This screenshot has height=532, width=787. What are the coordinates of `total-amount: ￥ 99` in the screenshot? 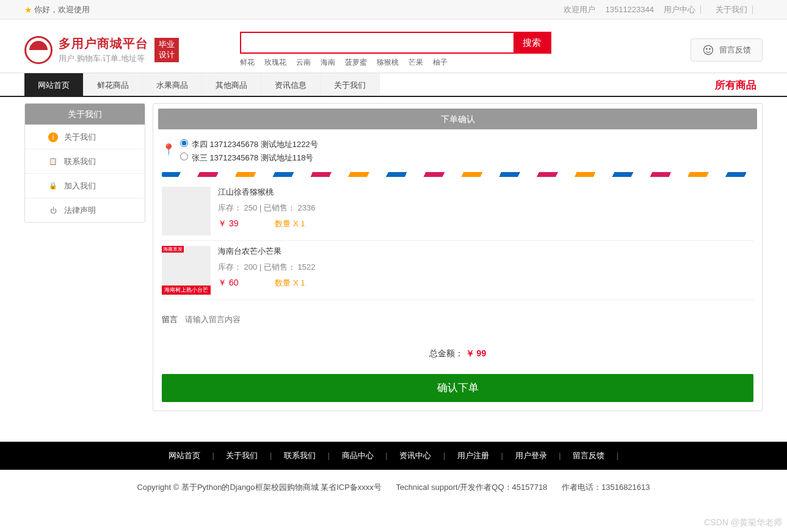 It's located at (476, 353).